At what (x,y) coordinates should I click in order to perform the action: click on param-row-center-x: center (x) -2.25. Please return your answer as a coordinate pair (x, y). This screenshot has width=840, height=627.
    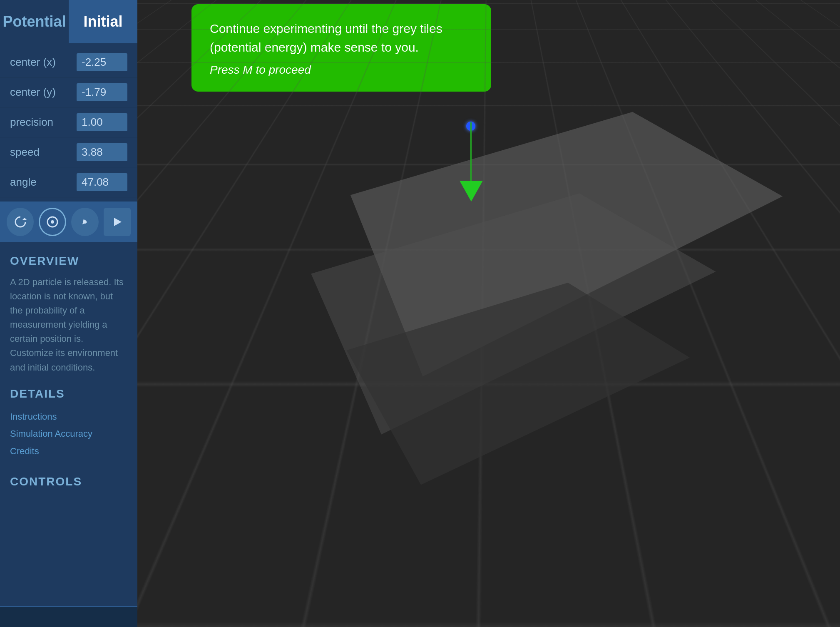
    Looking at the image, I should click on (69, 62).